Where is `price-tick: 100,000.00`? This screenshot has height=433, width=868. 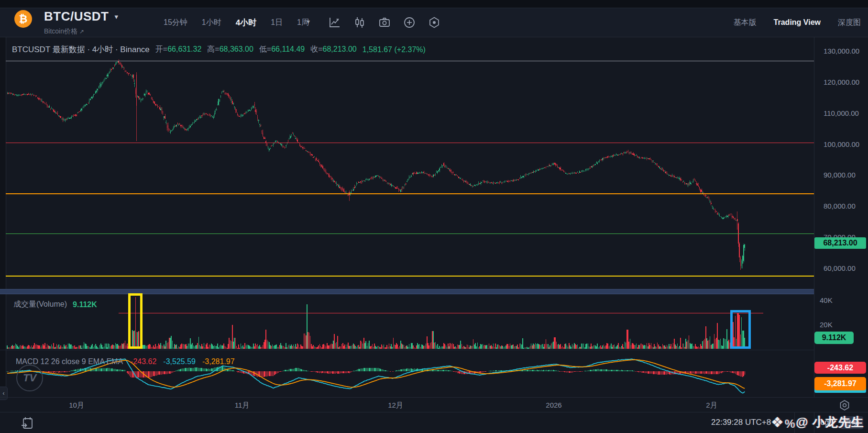 price-tick: 100,000.00 is located at coordinates (842, 144).